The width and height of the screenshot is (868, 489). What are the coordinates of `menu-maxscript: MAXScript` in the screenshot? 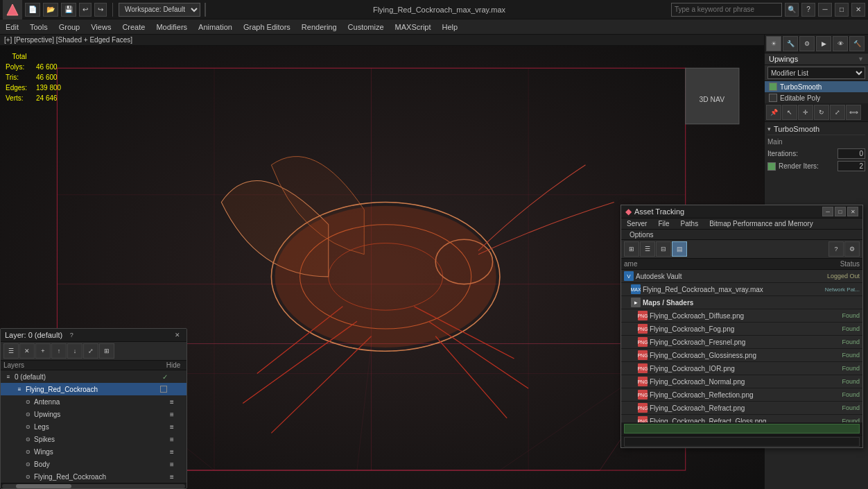 It's located at (413, 27).